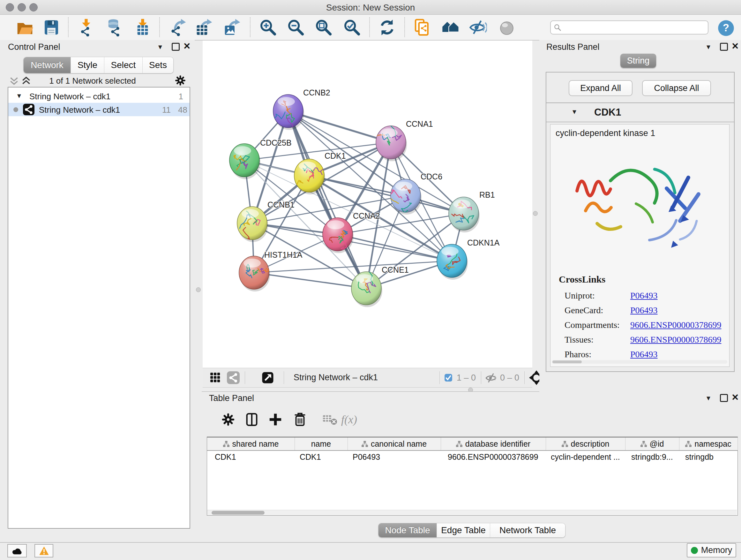 This screenshot has width=741, height=560. I want to click on tab-network: Network, so click(47, 65).